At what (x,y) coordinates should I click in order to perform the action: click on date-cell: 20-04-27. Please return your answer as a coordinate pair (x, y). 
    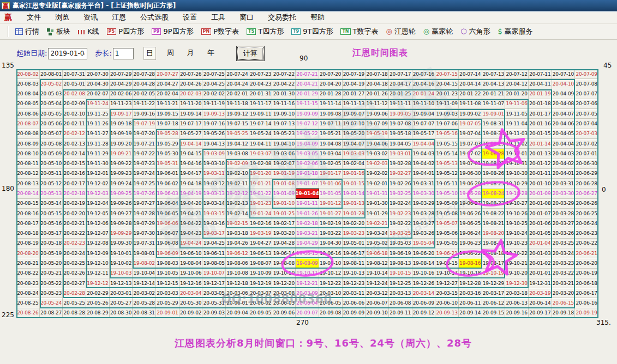
    Looking at the image, I should click on (168, 84).